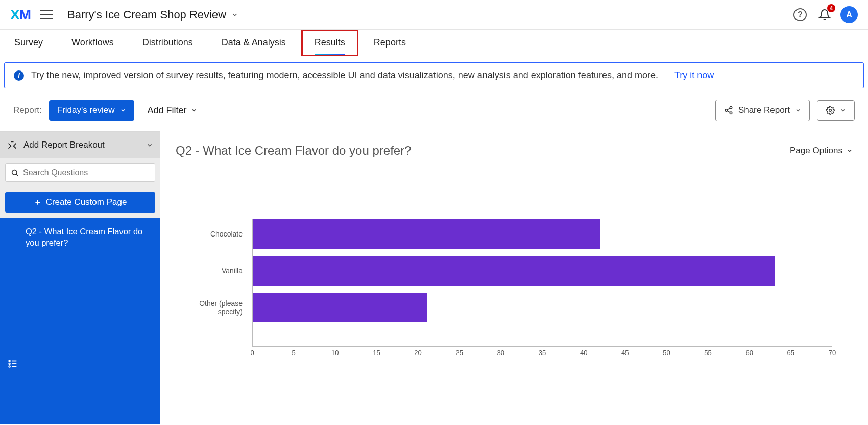 The image size is (868, 425). What do you see at coordinates (254, 43) in the screenshot?
I see `tab-data-analysis: Data & Analysis` at bounding box center [254, 43].